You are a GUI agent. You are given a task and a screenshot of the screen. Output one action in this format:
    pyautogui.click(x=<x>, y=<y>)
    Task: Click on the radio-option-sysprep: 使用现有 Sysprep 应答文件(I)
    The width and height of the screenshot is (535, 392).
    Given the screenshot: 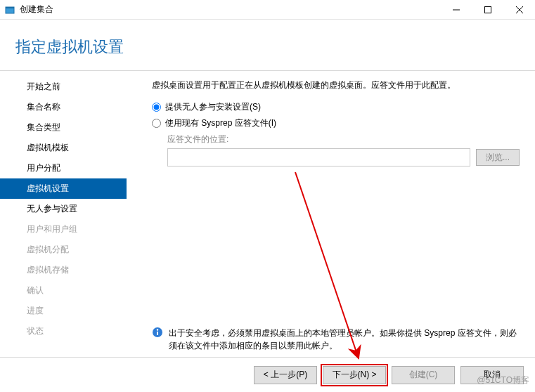 What is the action you would take?
    pyautogui.click(x=336, y=124)
    